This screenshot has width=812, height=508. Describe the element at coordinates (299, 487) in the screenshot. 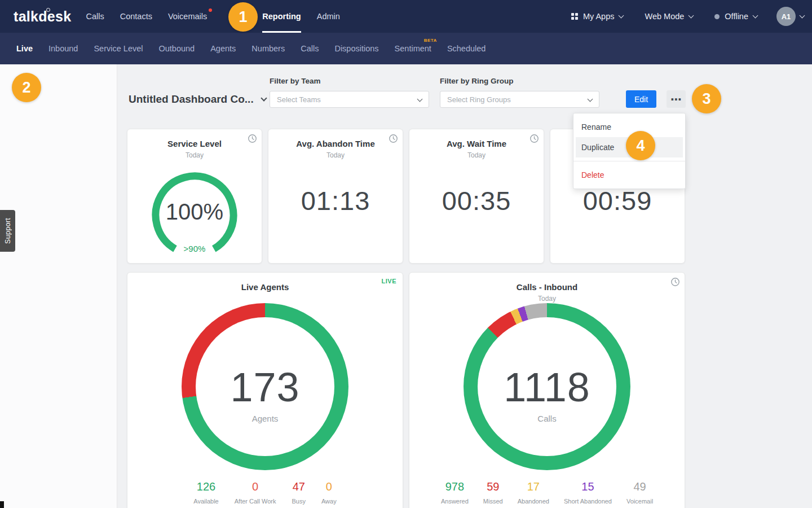

I see `legend-value: 47` at that location.